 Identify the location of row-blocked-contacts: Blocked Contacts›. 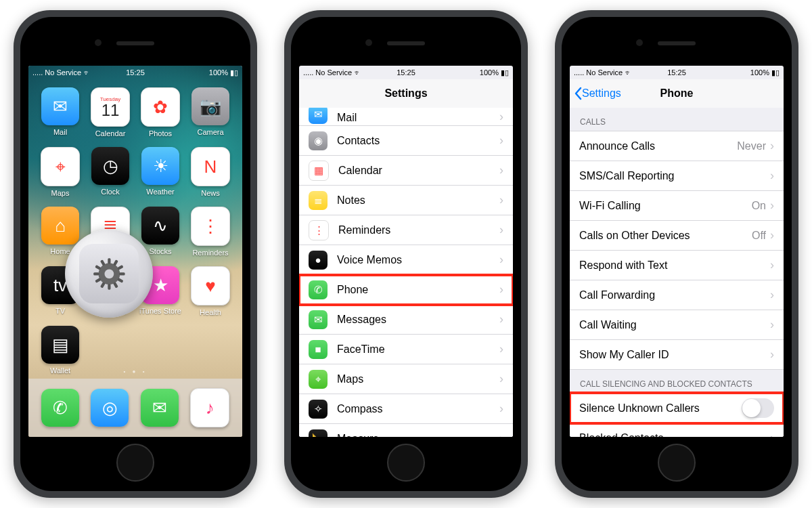
(677, 430).